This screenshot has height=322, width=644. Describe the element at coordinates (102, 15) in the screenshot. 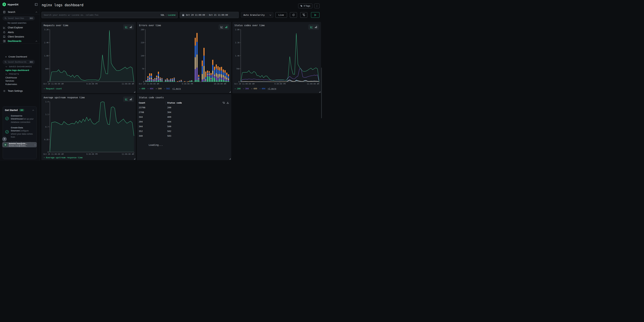

I see `event-search-input` at that location.